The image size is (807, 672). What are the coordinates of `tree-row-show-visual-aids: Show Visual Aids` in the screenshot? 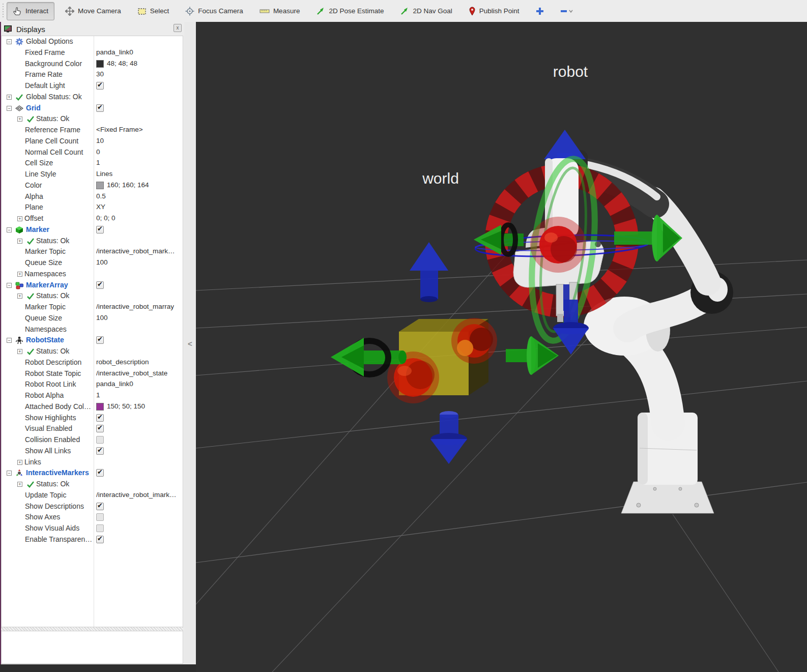 It's located at (92, 529).